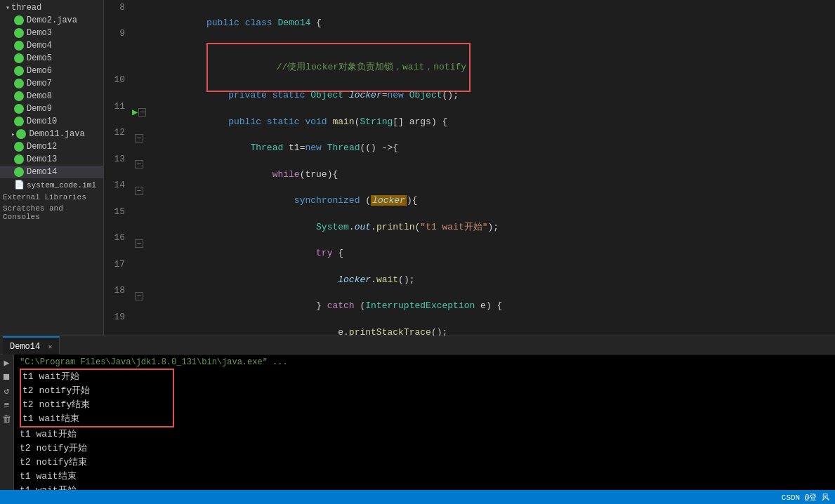  What do you see at coordinates (50, 347) in the screenshot?
I see `tab-close-demo14: ✕` at bounding box center [50, 347].